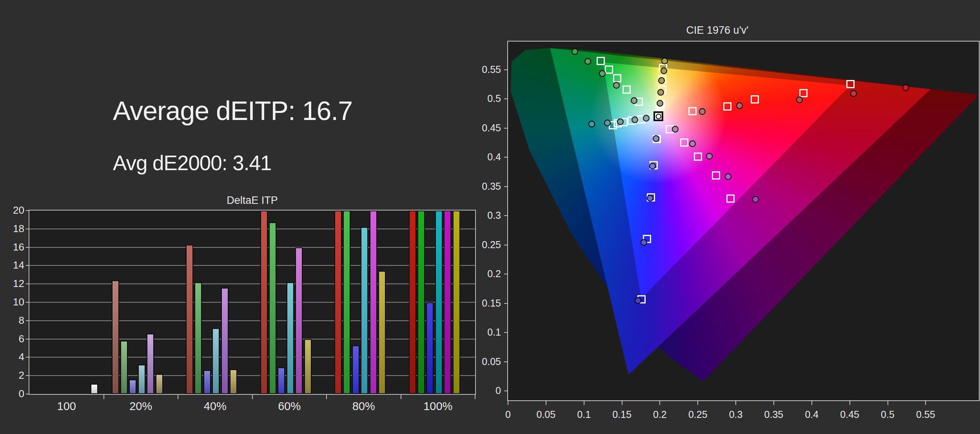  I want to click on bar-y-axis-label: 6, so click(15, 339).